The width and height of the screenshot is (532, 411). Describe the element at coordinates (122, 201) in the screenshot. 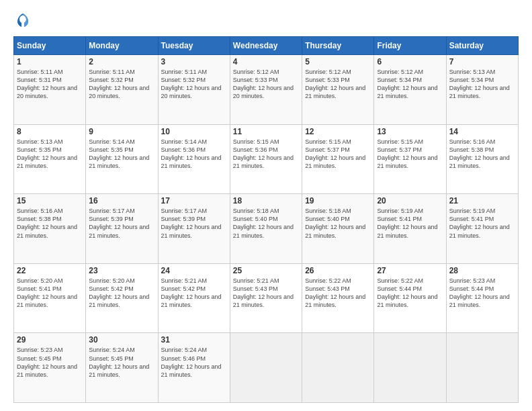

I see `day-number: 16` at that location.